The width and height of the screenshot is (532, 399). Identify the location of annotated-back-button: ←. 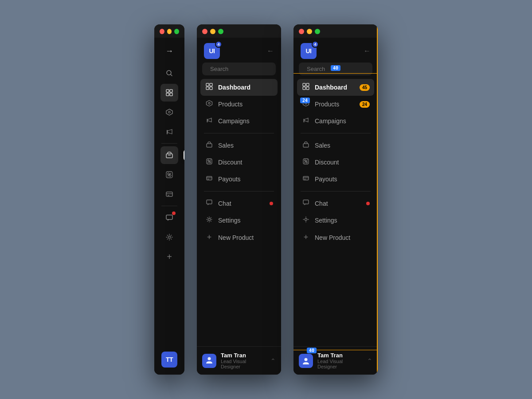
(367, 51).